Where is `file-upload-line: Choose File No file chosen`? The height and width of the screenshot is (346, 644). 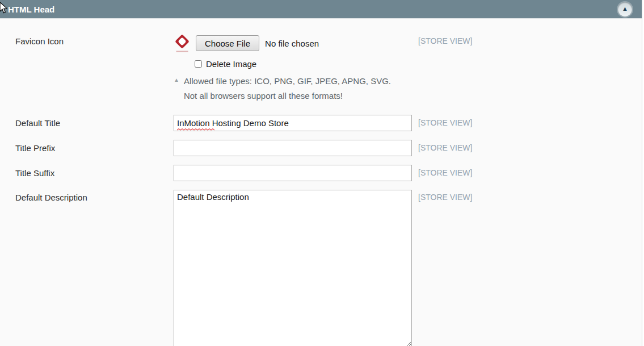 file-upload-line: Choose File No file chosen is located at coordinates (293, 43).